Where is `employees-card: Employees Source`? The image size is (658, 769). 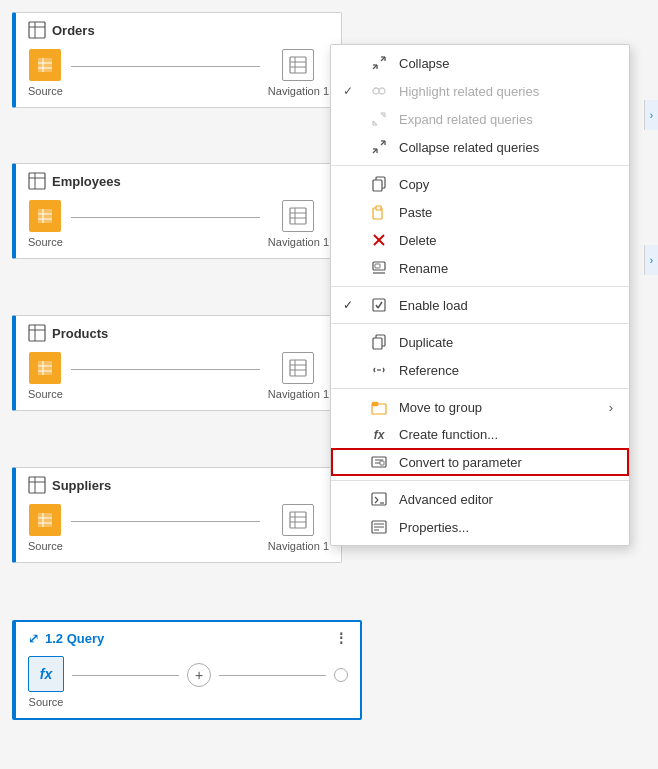
employees-card: Employees Source is located at coordinates (177, 211).